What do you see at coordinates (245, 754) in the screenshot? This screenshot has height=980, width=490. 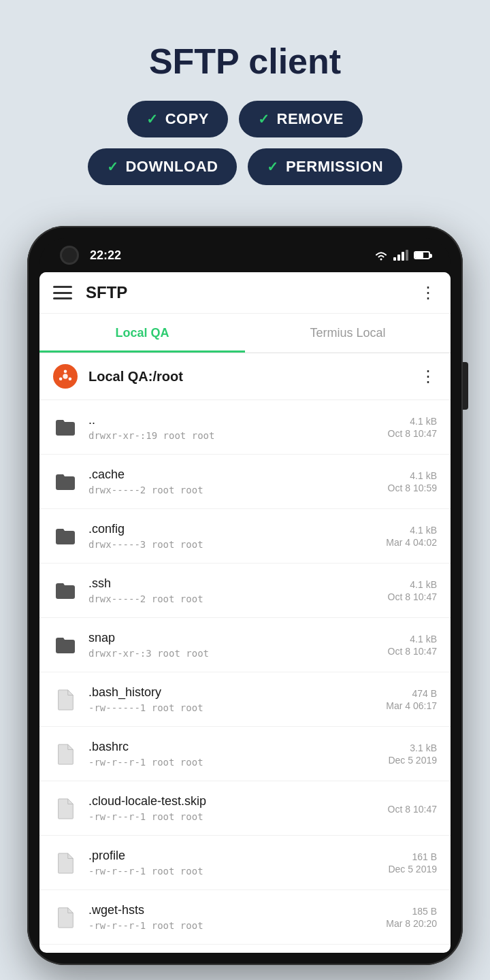 I see `list-item: .bashrc -rw-r--r-1 root root 3.1 kB Dec …` at bounding box center [245, 754].